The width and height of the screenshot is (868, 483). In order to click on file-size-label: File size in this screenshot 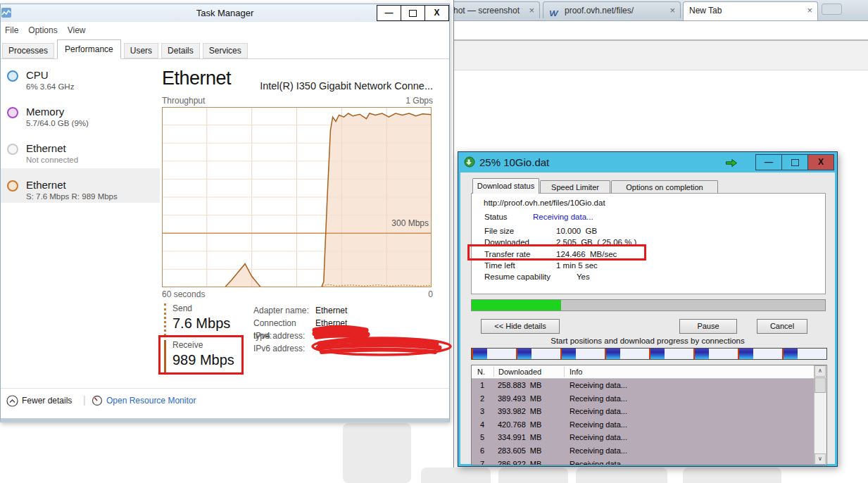, I will do `click(499, 231)`.